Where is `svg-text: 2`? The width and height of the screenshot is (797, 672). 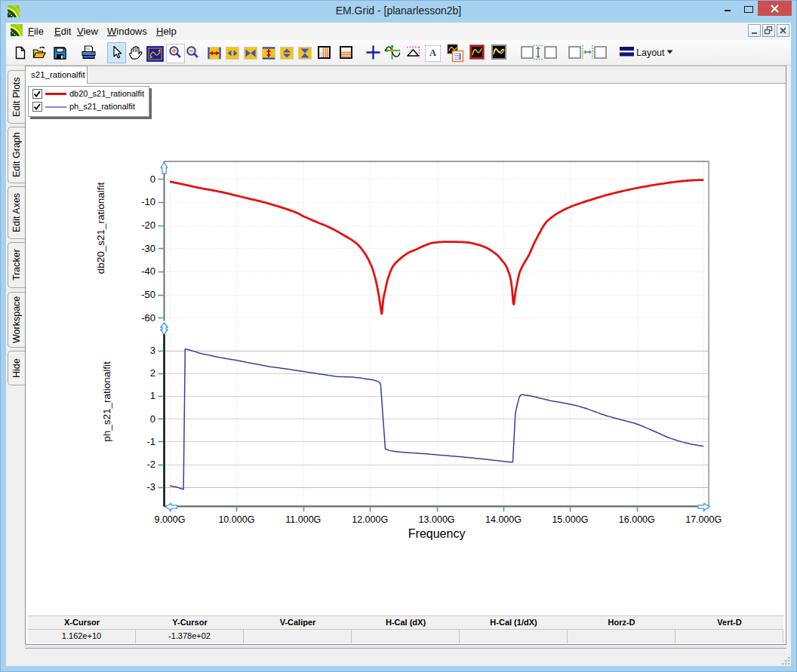 svg-text: 2 is located at coordinates (152, 373).